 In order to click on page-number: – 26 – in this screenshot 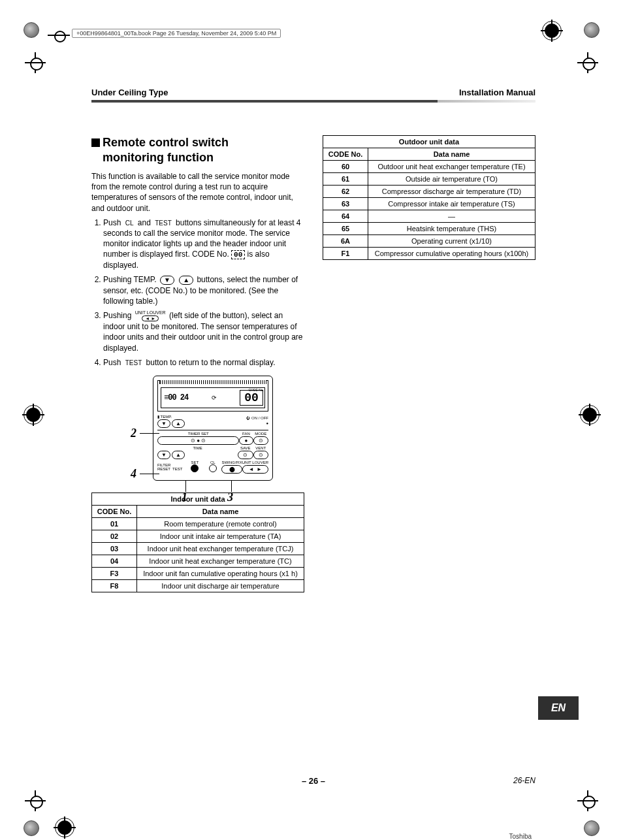, I will do `click(313, 781)`.